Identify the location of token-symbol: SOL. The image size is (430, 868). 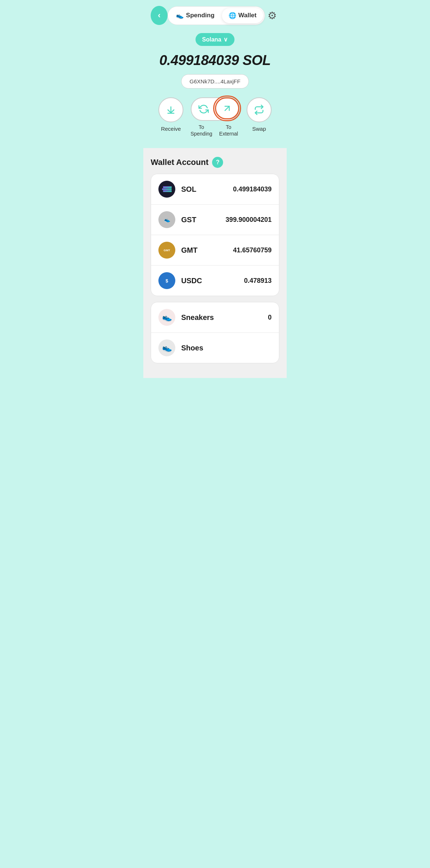
(207, 190).